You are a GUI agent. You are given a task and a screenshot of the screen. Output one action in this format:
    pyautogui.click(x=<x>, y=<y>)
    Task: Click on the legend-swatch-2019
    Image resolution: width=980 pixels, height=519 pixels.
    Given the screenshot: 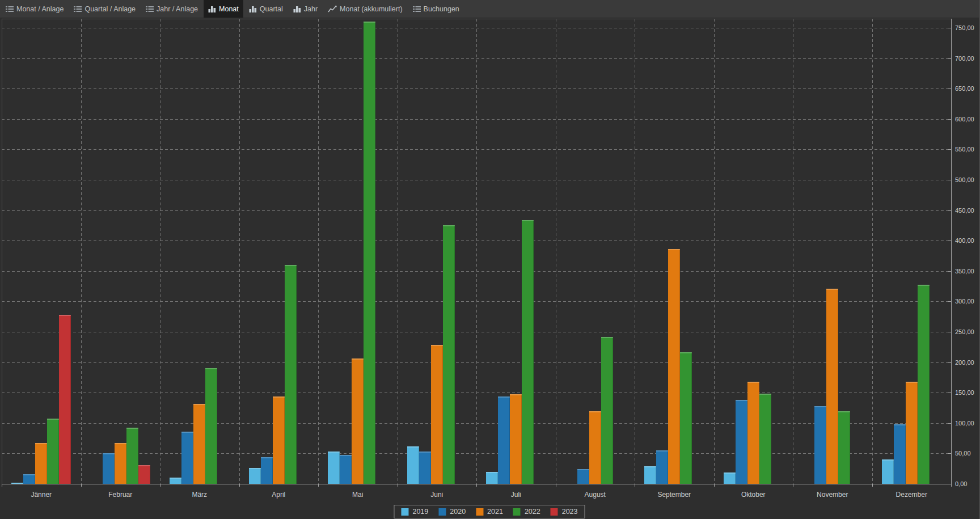 What is the action you would take?
    pyautogui.click(x=405, y=512)
    